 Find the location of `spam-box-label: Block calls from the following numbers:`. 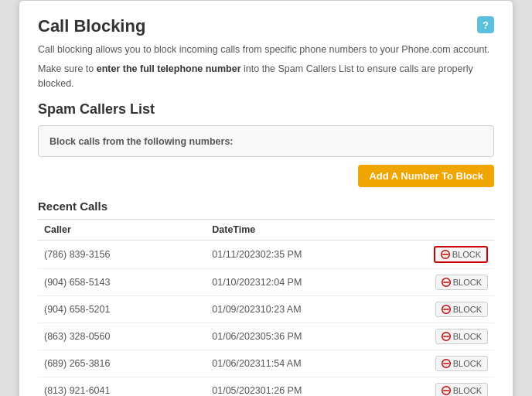

spam-box-label: Block calls from the following numbers: is located at coordinates (142, 142).